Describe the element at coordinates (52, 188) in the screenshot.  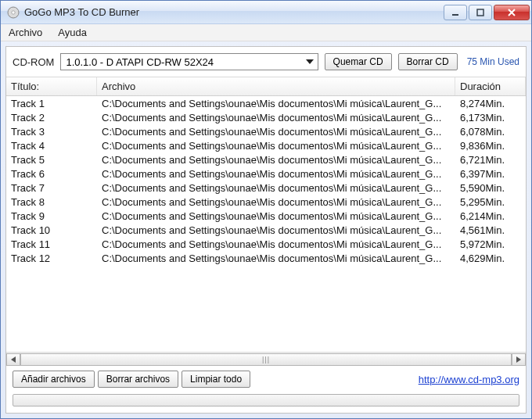
I see `cell-title: Track 7` at that location.